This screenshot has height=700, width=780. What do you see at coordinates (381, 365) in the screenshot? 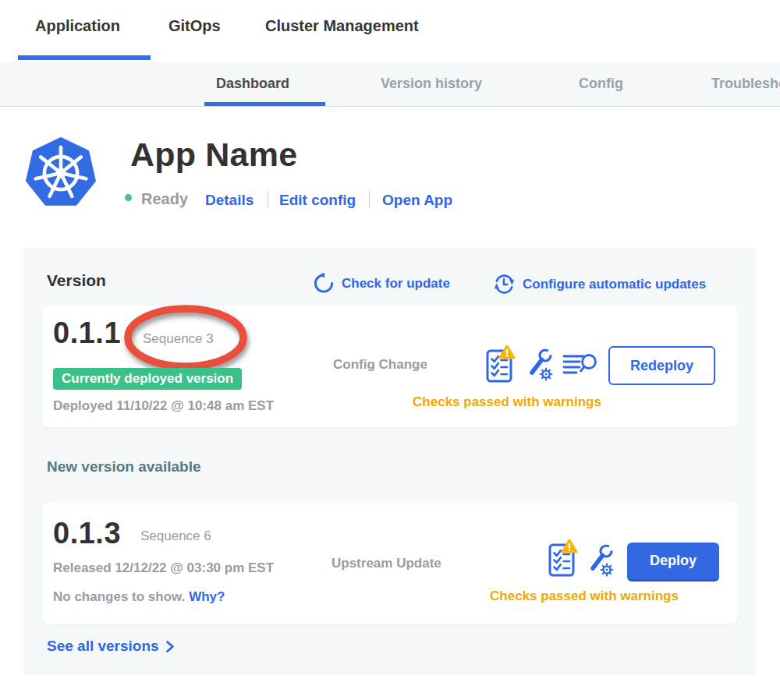
I see `version-source-label: Config Change` at bounding box center [381, 365].